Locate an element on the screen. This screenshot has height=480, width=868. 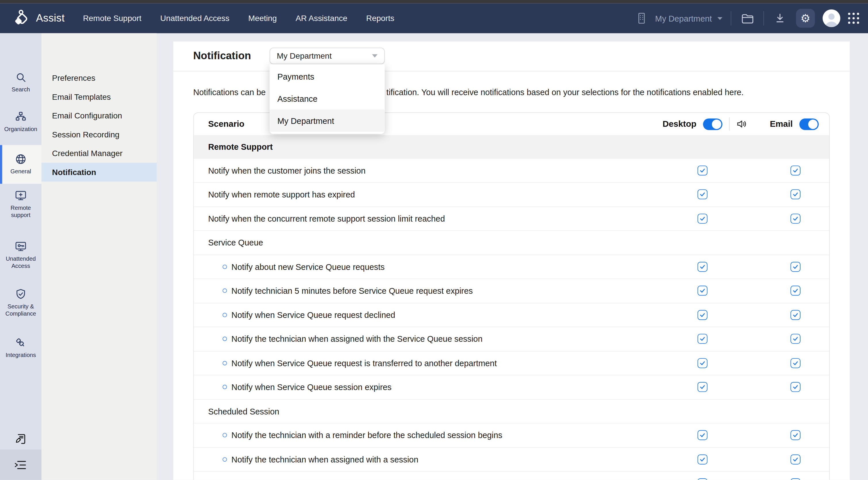
table-row: Notify when Service Queue request declin… is located at coordinates (512, 315).